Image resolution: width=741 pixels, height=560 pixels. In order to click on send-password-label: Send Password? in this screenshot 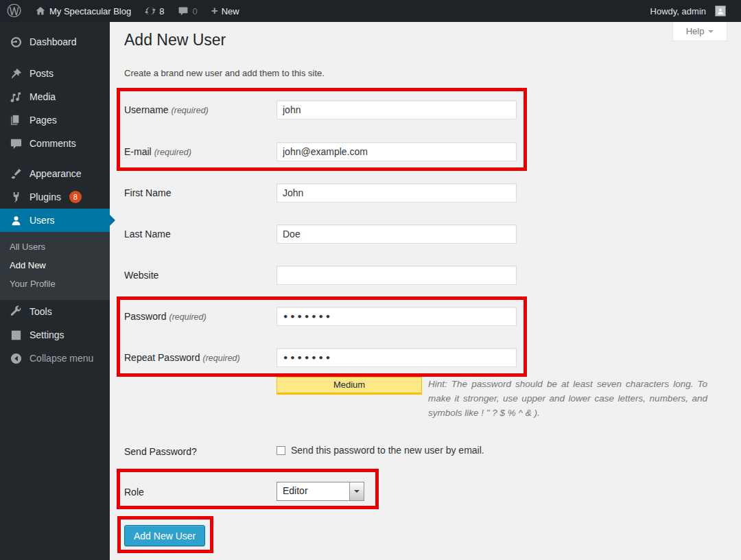, I will do `click(199, 452)`.